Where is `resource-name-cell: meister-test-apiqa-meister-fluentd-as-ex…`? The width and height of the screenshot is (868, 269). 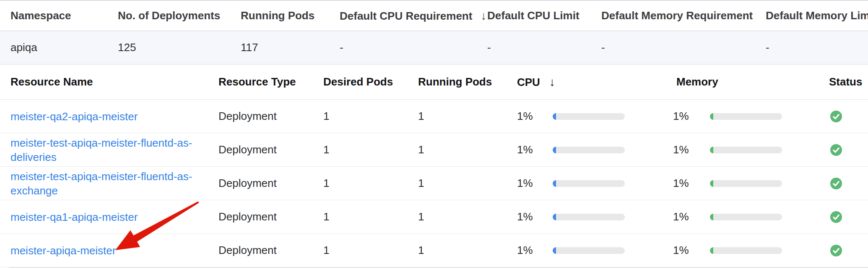 resource-name-cell: meister-test-apiqa-meister-fluentd-as-ex… is located at coordinates (114, 184).